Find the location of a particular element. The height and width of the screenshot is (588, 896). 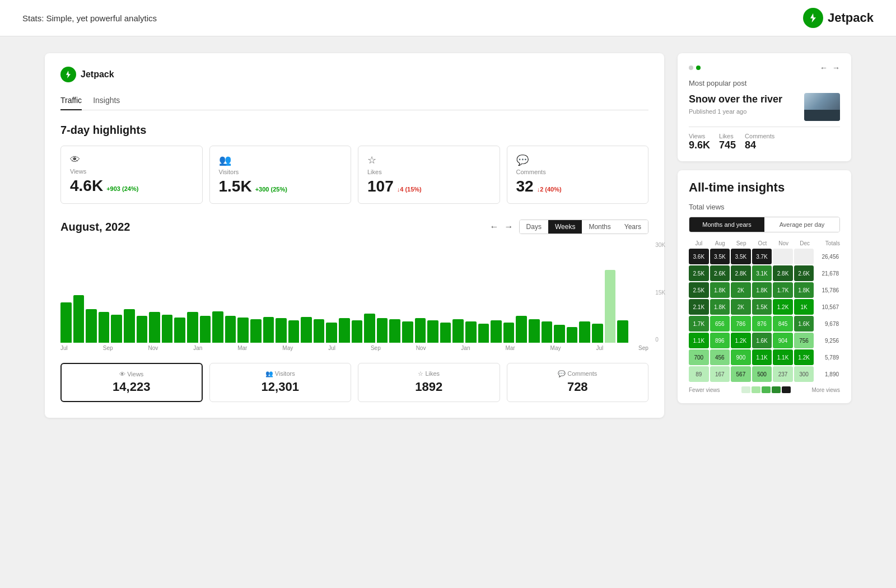

highlight-visitors: 👥 Visitors 1.5K+300 (25%) is located at coordinates (281, 175).